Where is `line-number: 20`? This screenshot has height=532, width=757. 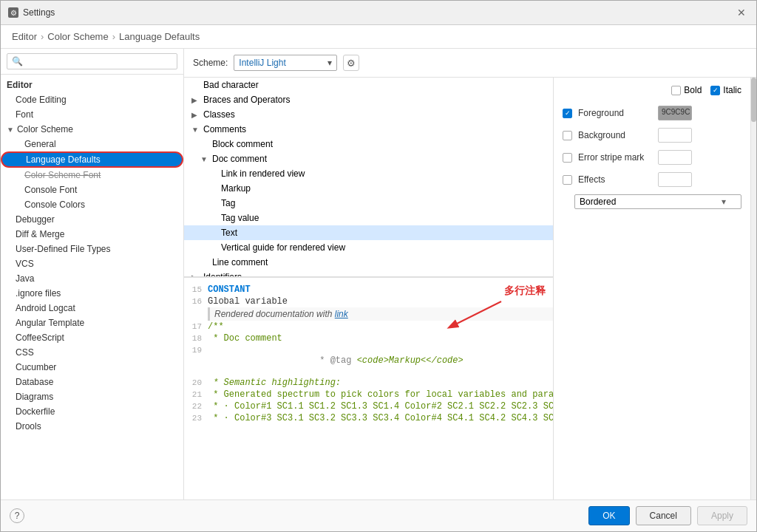
line-number: 20 is located at coordinates (196, 383).